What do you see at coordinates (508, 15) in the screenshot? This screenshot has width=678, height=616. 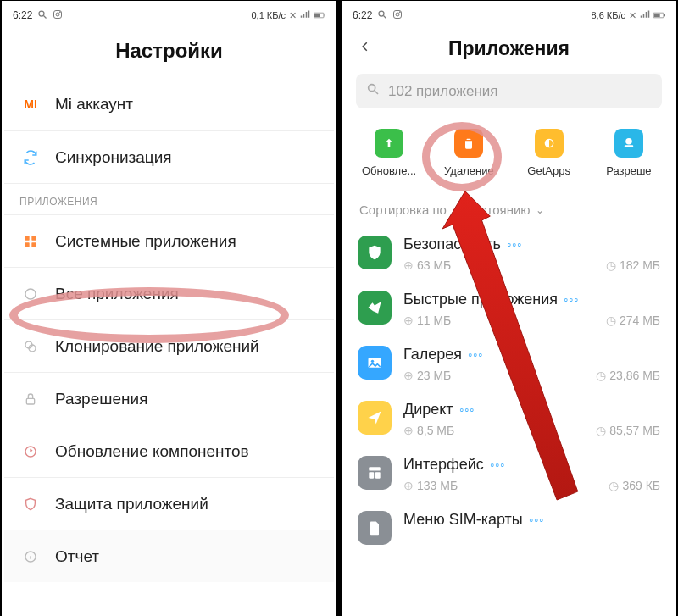 I see `status-bar: 6:22 8,6 КБ/с ✕` at bounding box center [508, 15].